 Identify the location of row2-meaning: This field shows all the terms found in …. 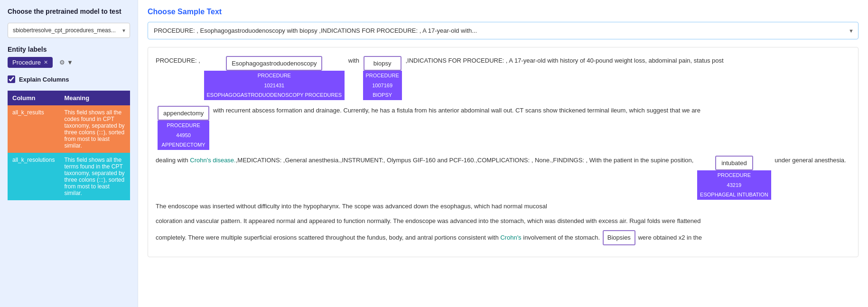
(95, 177).